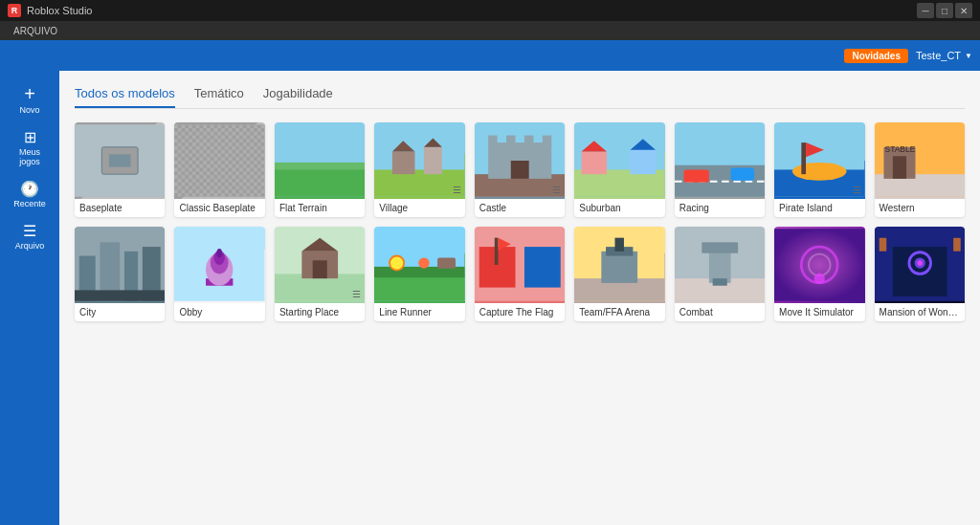  What do you see at coordinates (619, 208) in the screenshot?
I see `card-label-suburban: Suburban` at bounding box center [619, 208].